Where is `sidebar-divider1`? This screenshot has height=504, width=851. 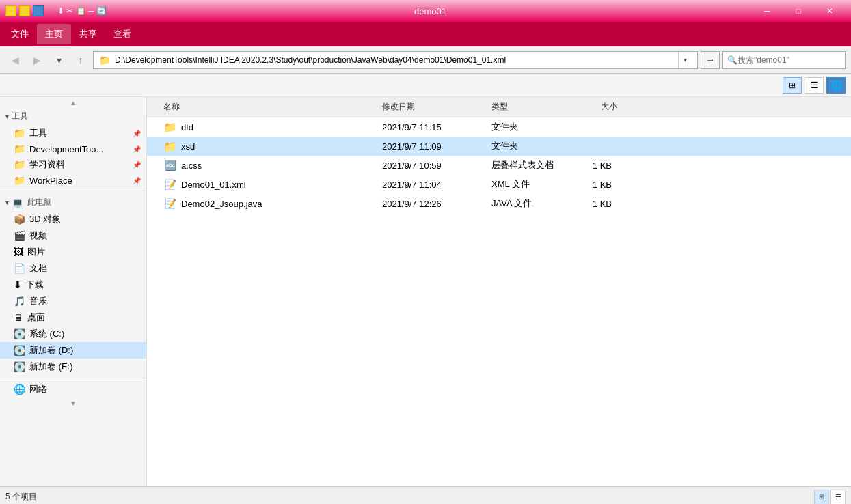 sidebar-divider1 is located at coordinates (73, 191).